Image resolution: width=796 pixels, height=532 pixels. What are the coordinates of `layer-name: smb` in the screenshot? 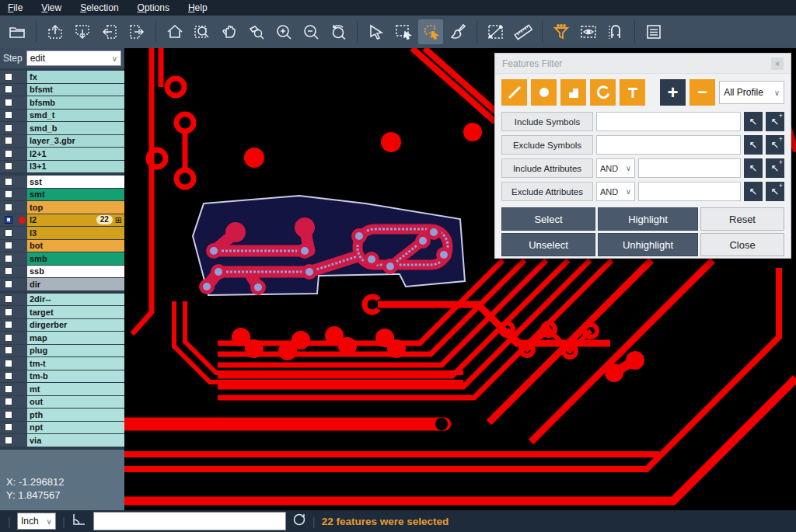 It's located at (76, 259).